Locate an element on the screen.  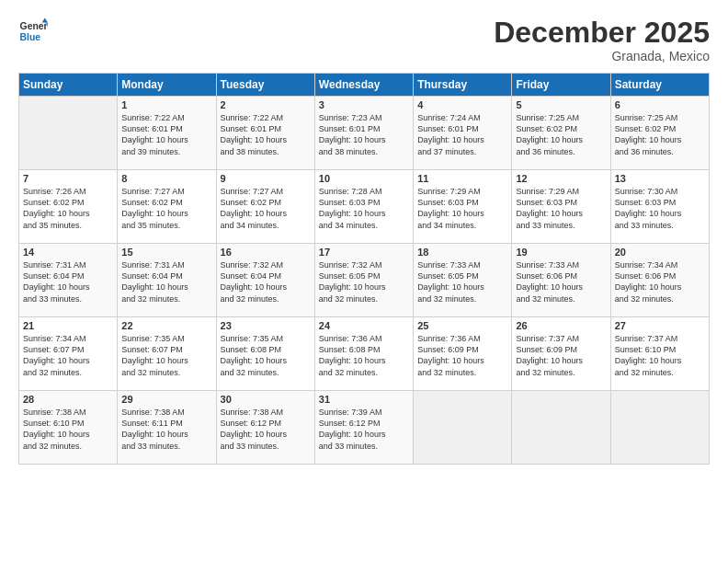
day-content: Sunrise: 7:38 AM Sunset: 6:12 PM Dayligh… is located at coordinates (266, 429).